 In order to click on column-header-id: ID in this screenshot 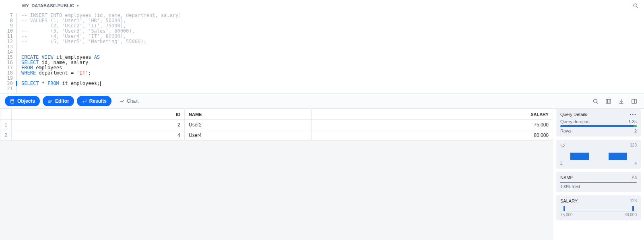, I will do `click(98, 114)`.